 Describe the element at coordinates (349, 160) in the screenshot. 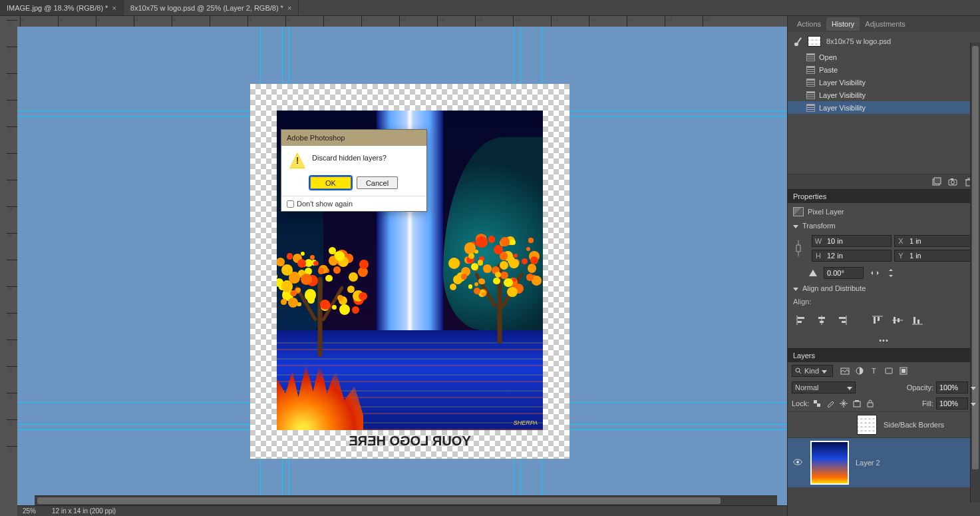

I see `dialog-message: Discard hidden layers?` at that location.